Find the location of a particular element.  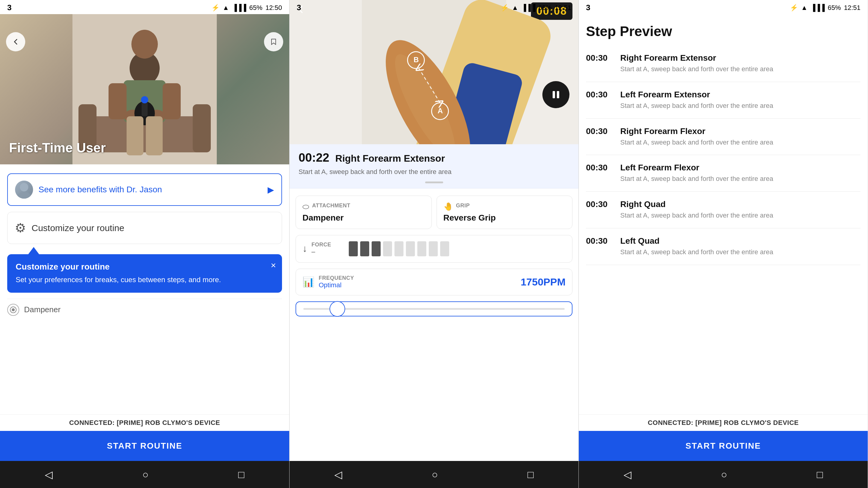

nav-recent-icon-1: □ is located at coordinates (241, 475).